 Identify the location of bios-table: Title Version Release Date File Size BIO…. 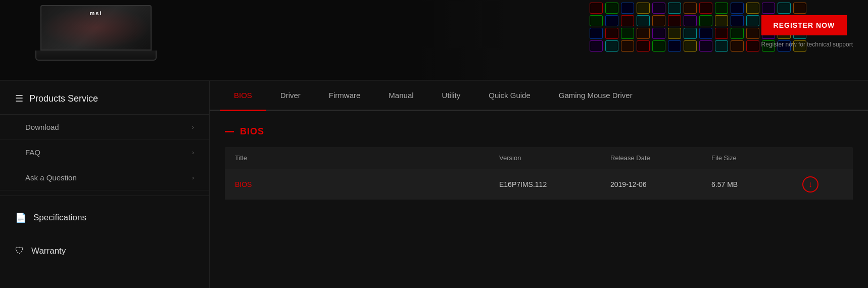
(539, 173).